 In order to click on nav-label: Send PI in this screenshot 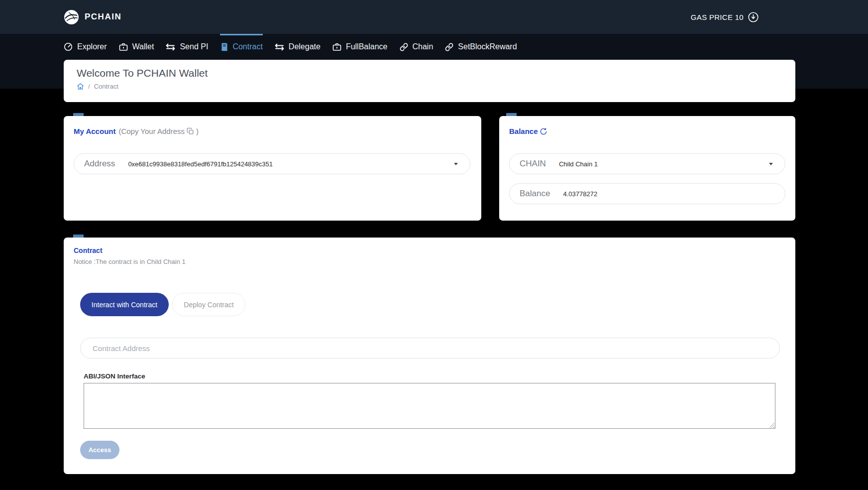, I will do `click(194, 47)`.